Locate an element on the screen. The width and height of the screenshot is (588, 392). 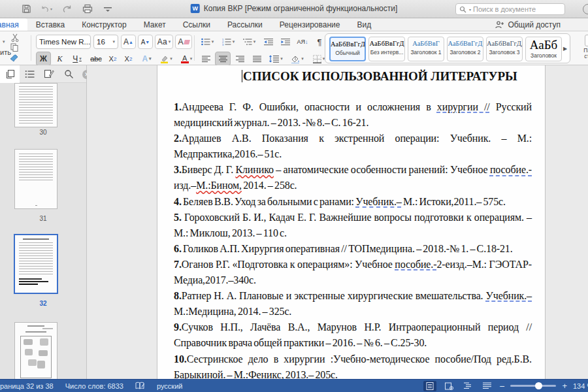
sidebar-tab-review is located at coordinates (49, 74).